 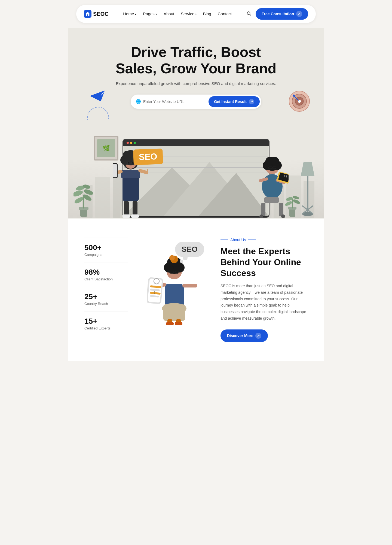 What do you see at coordinates (169, 14) in the screenshot?
I see `nav-link-about: About` at bounding box center [169, 14].